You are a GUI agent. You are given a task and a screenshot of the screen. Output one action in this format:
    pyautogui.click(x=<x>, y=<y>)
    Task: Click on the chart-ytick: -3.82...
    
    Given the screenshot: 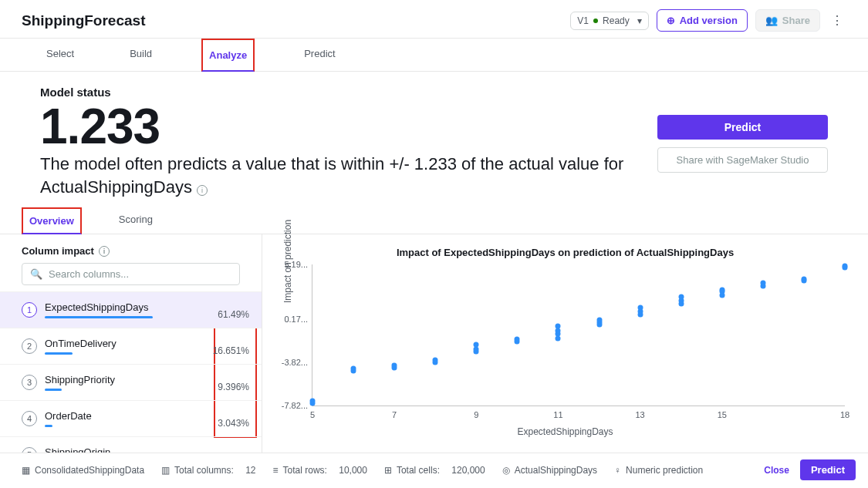 What is the action you would take?
    pyautogui.click(x=292, y=362)
    